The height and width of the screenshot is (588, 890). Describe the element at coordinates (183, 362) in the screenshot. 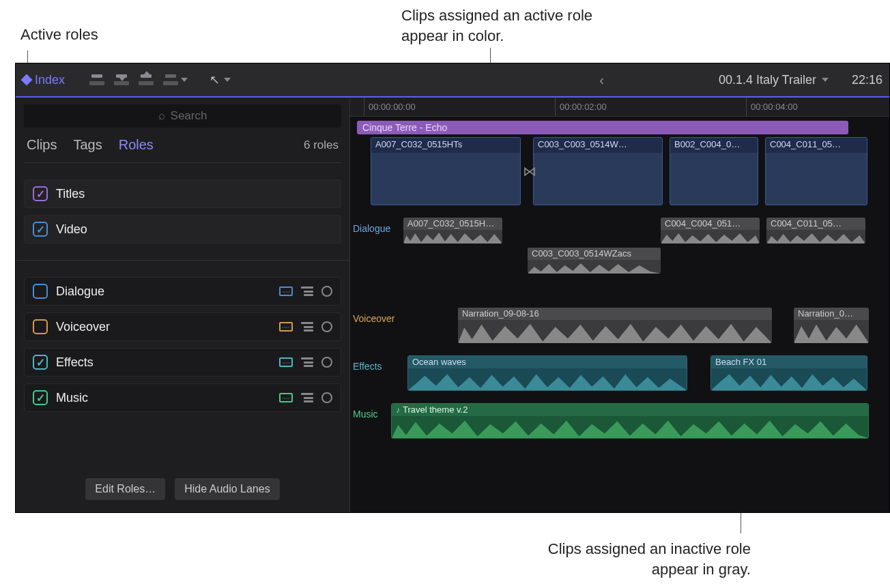

I see `role-row-effects: Effects` at that location.